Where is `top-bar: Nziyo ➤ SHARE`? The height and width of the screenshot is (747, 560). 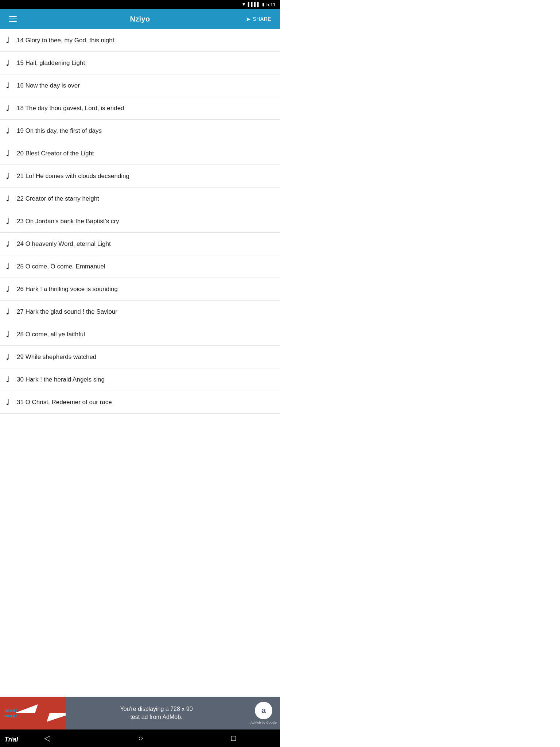
top-bar: Nziyo ➤ SHARE is located at coordinates (140, 19).